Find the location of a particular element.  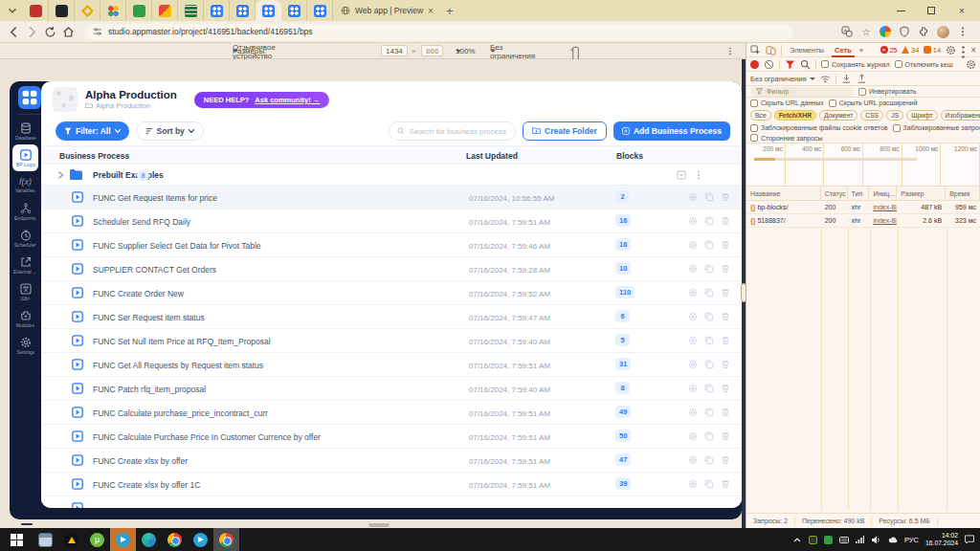

error-badge: ×25 is located at coordinates (889, 50).